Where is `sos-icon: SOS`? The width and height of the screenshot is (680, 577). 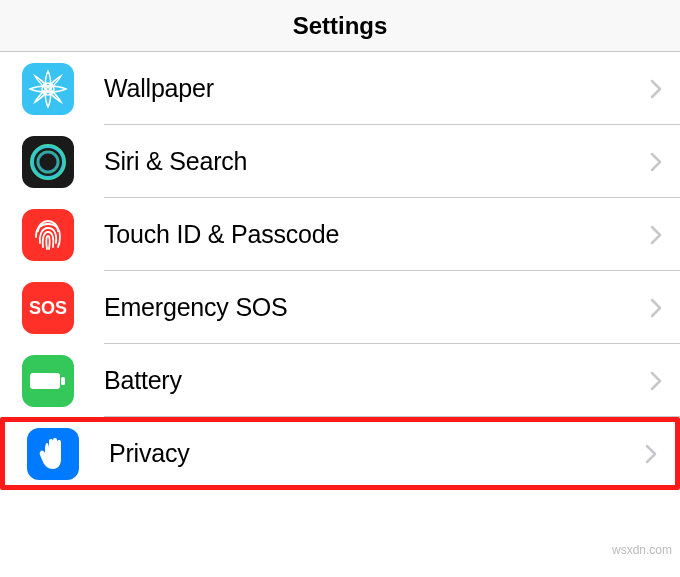
sos-icon: SOS is located at coordinates (48, 308).